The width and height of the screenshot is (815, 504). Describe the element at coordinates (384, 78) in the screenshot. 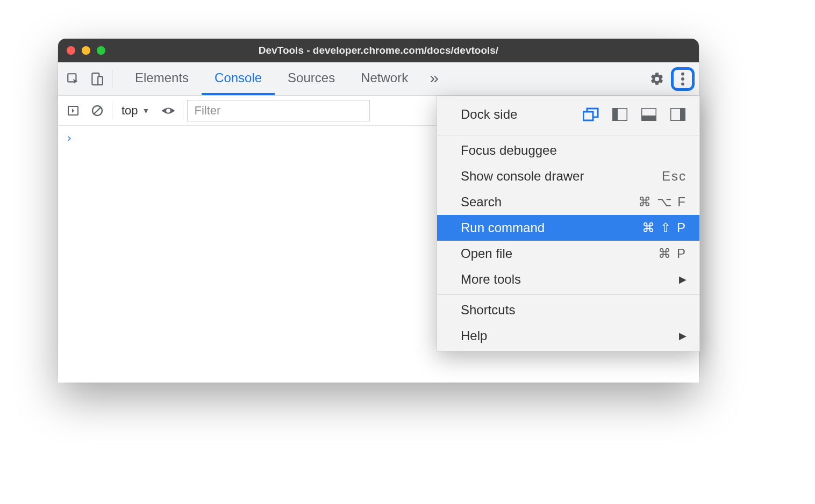

I see `tab-network: Network` at that location.